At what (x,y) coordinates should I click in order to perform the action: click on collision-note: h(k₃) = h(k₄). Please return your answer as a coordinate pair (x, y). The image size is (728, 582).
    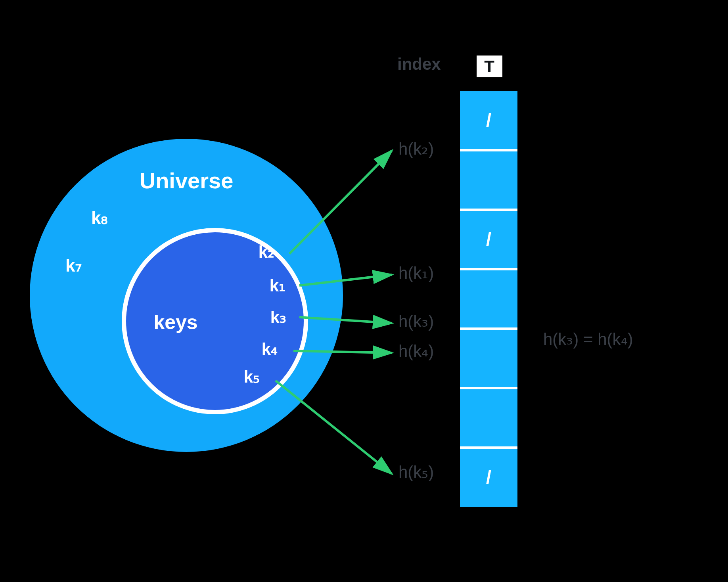
    Looking at the image, I should click on (588, 339).